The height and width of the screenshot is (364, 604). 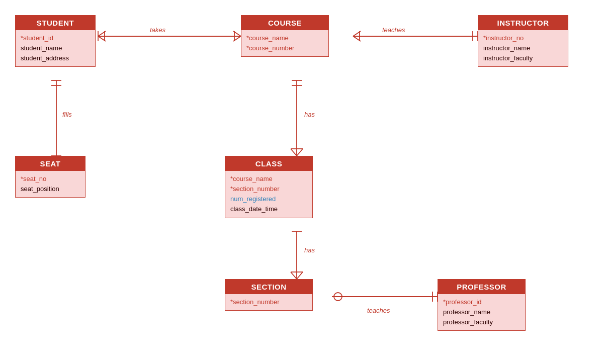 What do you see at coordinates (482, 287) in the screenshot?
I see `entity-professor-header: PROFESSOR` at bounding box center [482, 287].